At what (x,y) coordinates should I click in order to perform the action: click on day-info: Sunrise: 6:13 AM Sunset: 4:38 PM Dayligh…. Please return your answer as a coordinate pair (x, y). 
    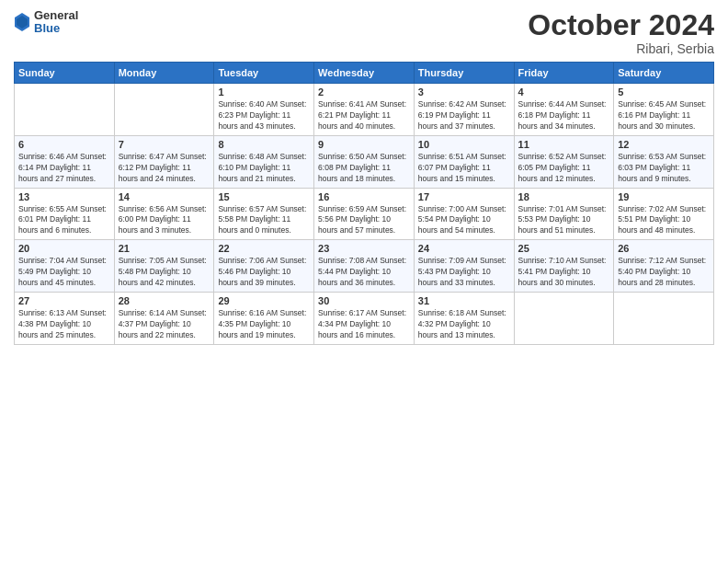
    Looking at the image, I should click on (64, 325).